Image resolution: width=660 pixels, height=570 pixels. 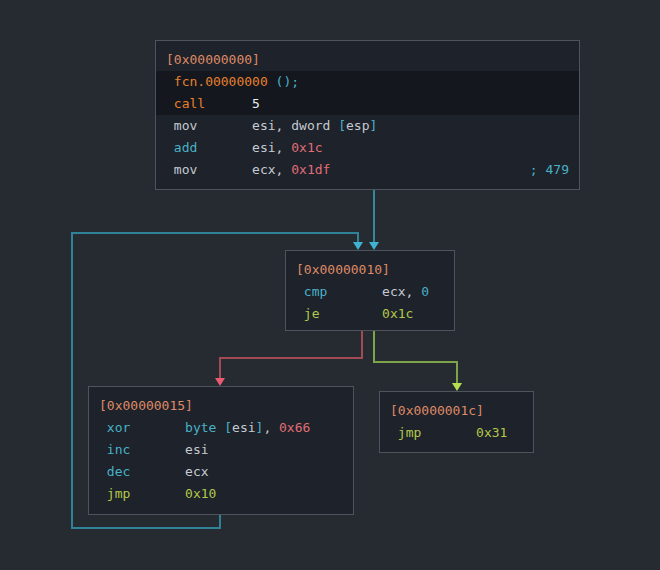 What do you see at coordinates (221, 428) in the screenshot?
I see `asm-line: xor byte [esi], 0x66` at bounding box center [221, 428].